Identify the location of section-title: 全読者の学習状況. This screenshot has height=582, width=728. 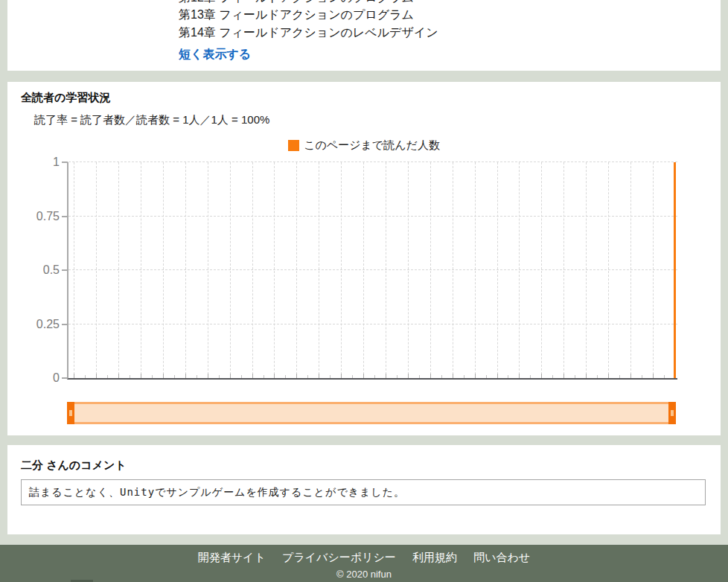
(66, 98).